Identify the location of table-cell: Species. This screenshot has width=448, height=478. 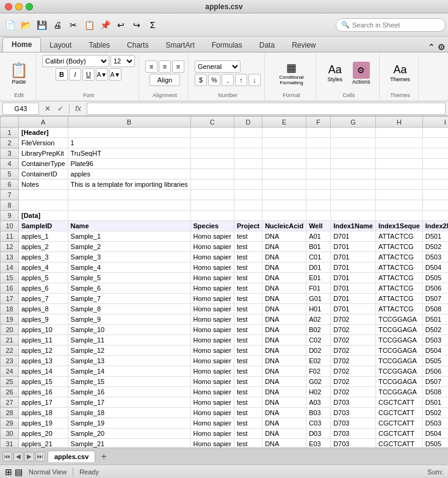
(212, 226).